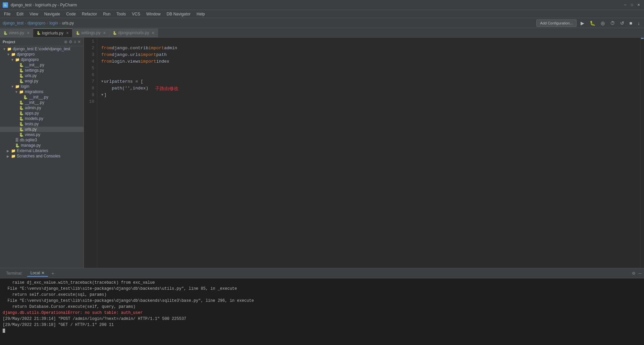 The image size is (644, 345). What do you see at coordinates (17, 33) in the screenshot?
I see `tab-views-py: 🐍 views.py ✕` at bounding box center [17, 33].